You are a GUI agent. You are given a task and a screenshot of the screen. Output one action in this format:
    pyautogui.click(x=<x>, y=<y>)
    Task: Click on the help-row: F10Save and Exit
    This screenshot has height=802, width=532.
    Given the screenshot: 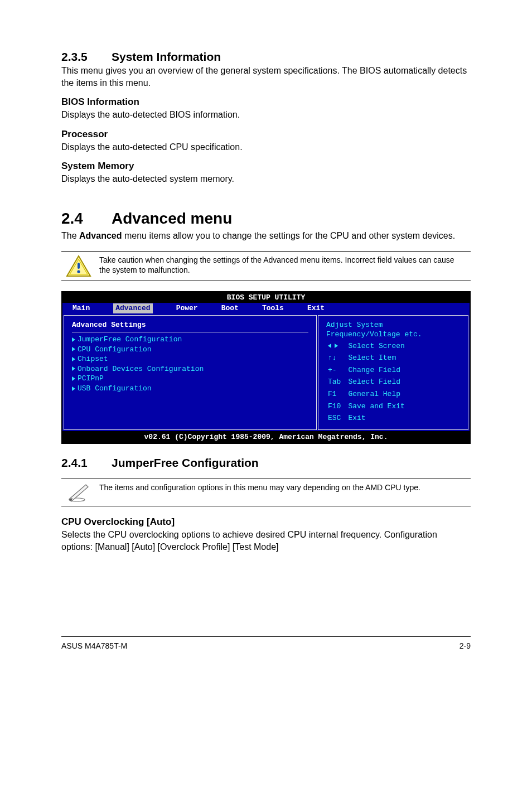 What is the action you would take?
    pyautogui.click(x=369, y=407)
    